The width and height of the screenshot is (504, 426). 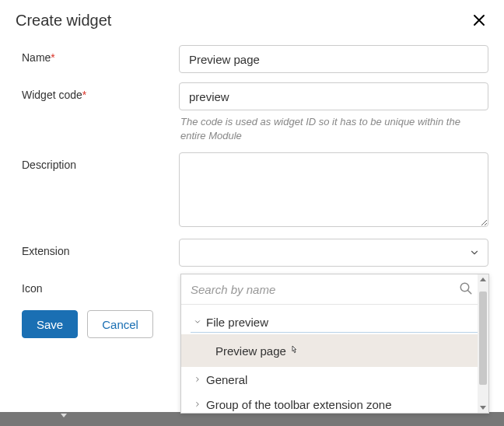 I want to click on statusbar-caret-icon, so click(x=64, y=415).